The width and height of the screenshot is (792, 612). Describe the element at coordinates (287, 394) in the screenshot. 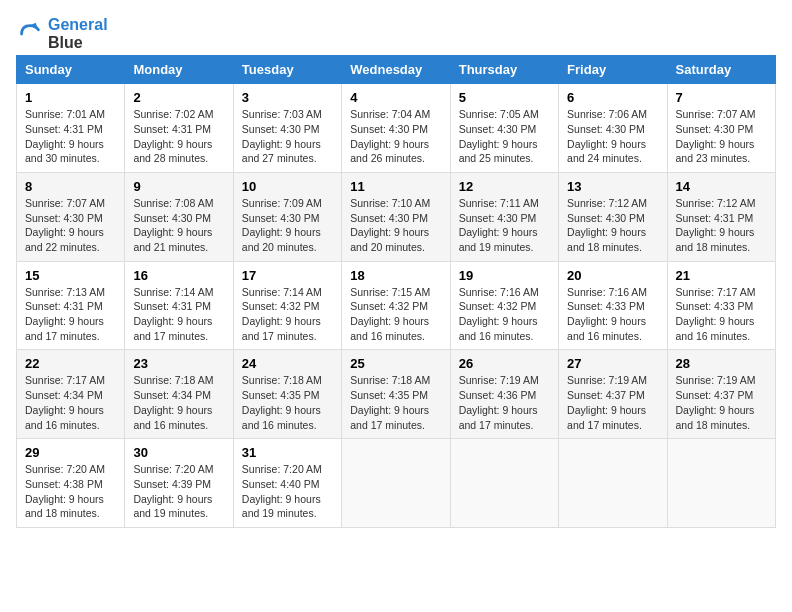

I see `calendar-cell: 24Sunrise: 7:18 AM Sunset: 4:35 PM Dayli…` at that location.